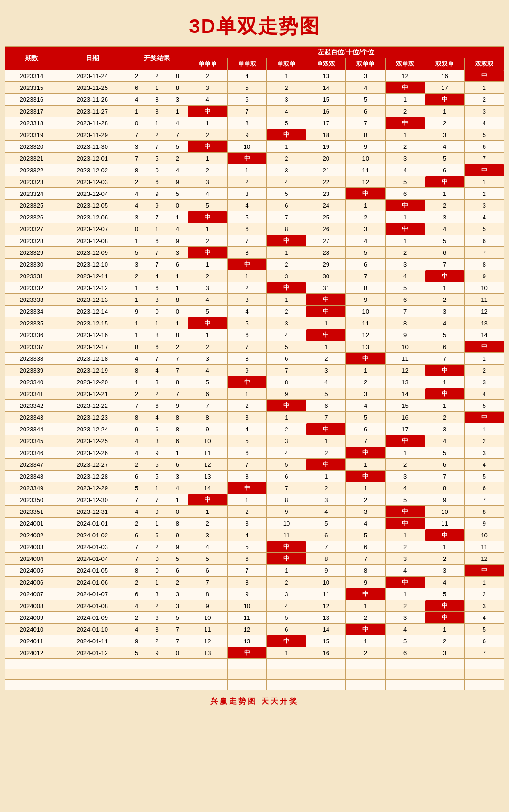 The image size is (509, 812). I want to click on cell-val-3: 19, so click(326, 147).